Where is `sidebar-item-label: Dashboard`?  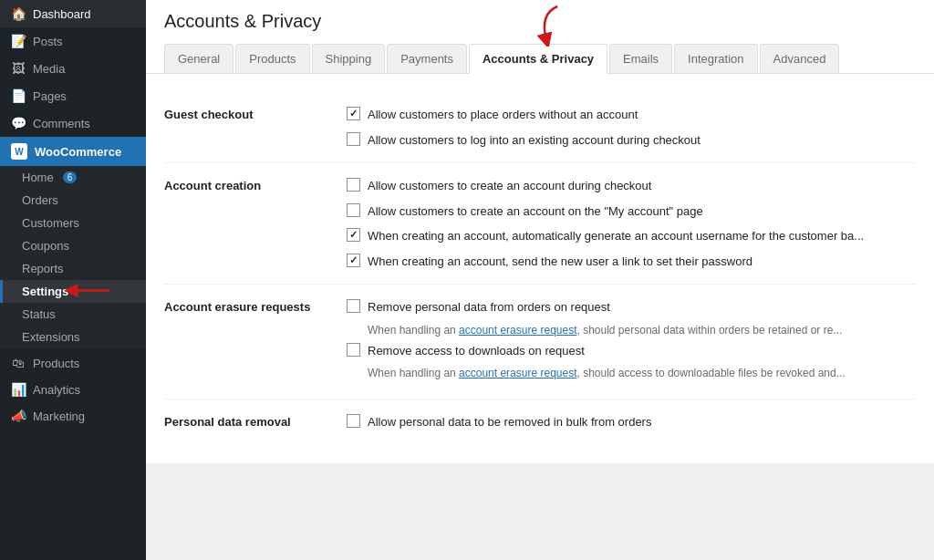
sidebar-item-label: Dashboard is located at coordinates (62, 15).